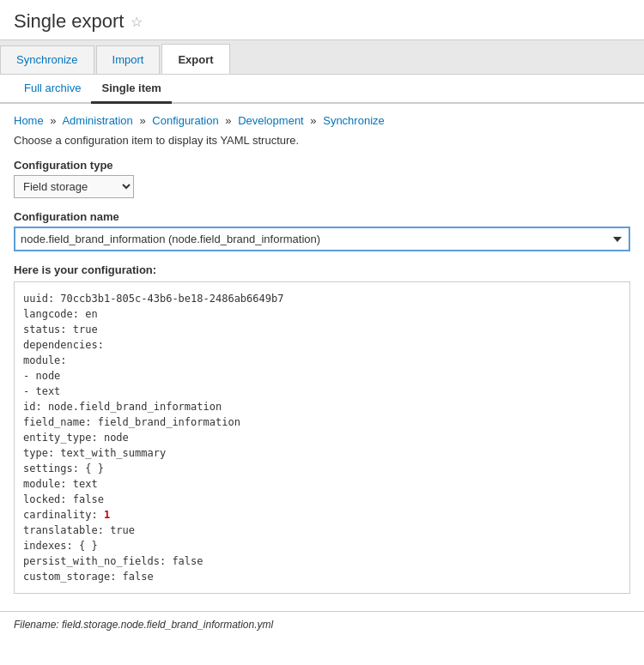 This screenshot has height=665, width=644. I want to click on page-title-text: Single export, so click(69, 21).